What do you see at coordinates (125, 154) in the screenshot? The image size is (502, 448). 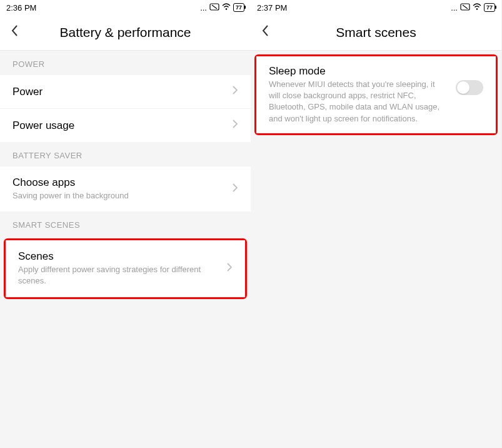 I see `section-header-battery-saver: BATTERY SAVER` at bounding box center [125, 154].